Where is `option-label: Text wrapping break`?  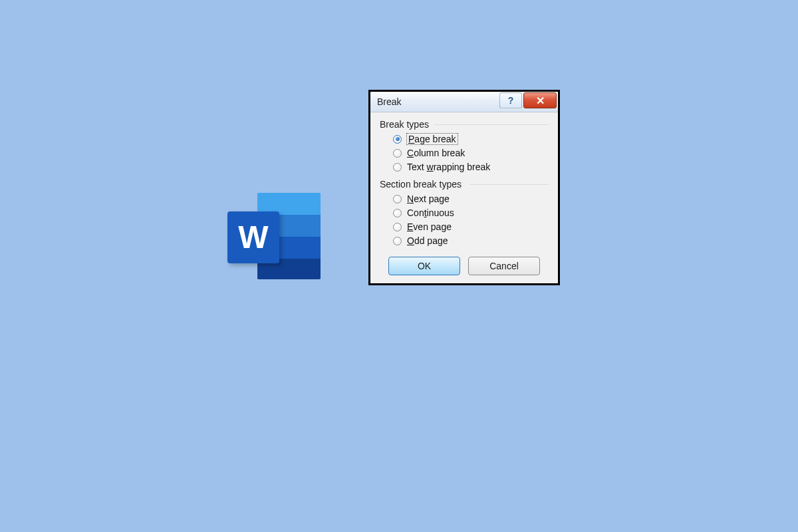
option-label: Text wrapping break is located at coordinates (448, 167).